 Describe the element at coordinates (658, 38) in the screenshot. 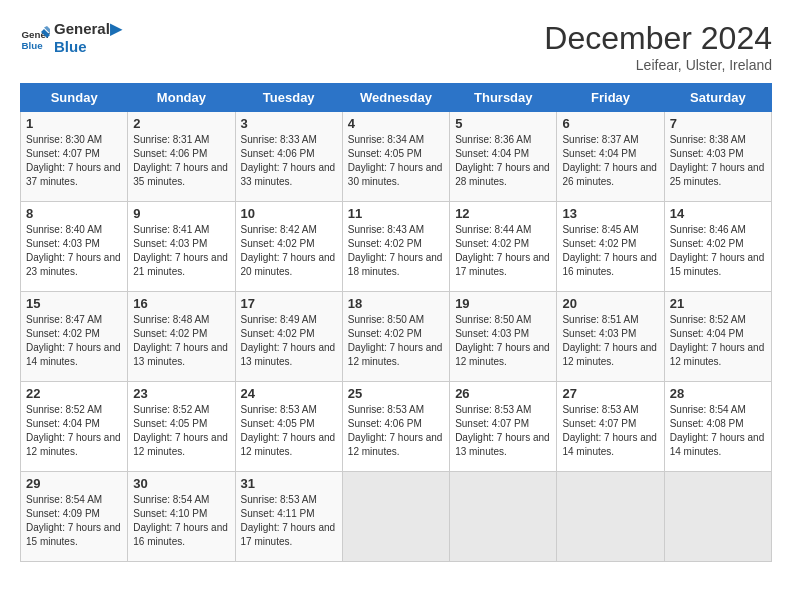

I see `month-title: December 2024` at that location.